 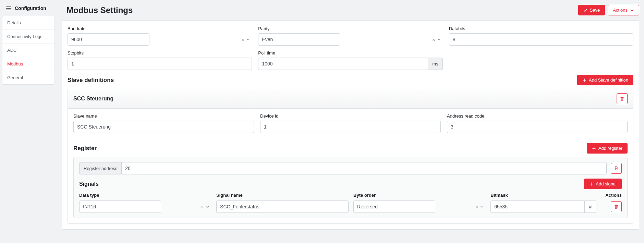 What do you see at coordinates (622, 99) in the screenshot?
I see `delete-slave-button` at bounding box center [622, 99].